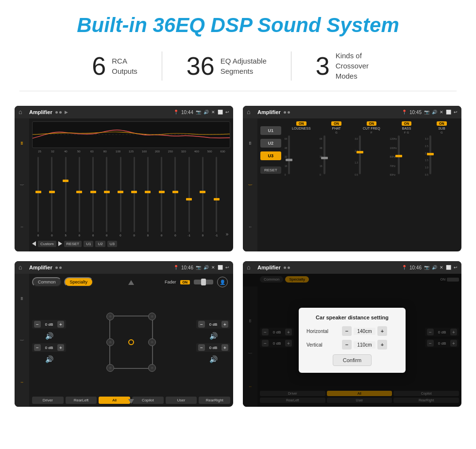  Describe the element at coordinates (225, 324) in the screenshot. I see `vol-tr-plus: +` at that location.